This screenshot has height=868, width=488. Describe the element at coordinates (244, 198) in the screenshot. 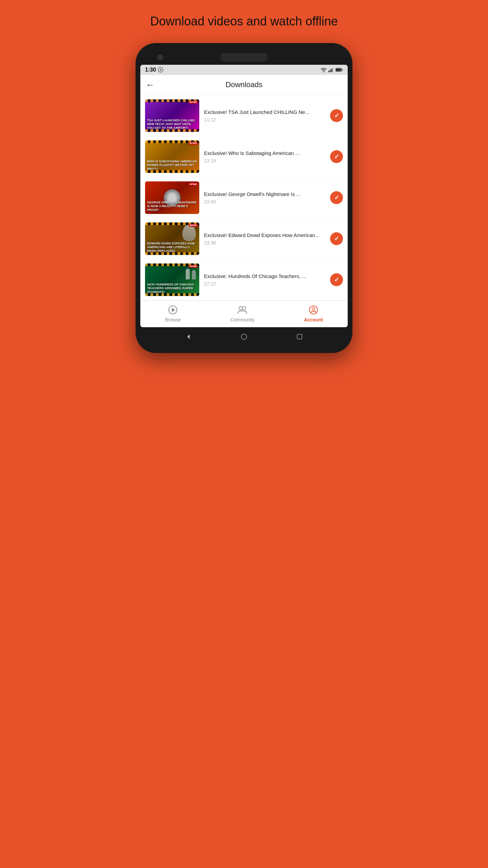

I see `video-list: TSA Just Launched Chilling New Tech! Jus…` at that location.